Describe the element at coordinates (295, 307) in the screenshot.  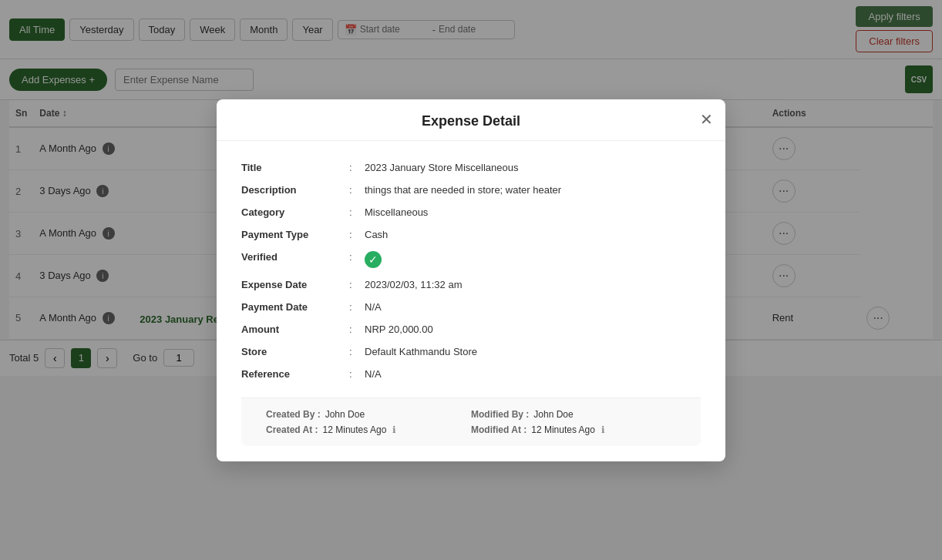
I see `label-payment-date: Payment Date` at that location.